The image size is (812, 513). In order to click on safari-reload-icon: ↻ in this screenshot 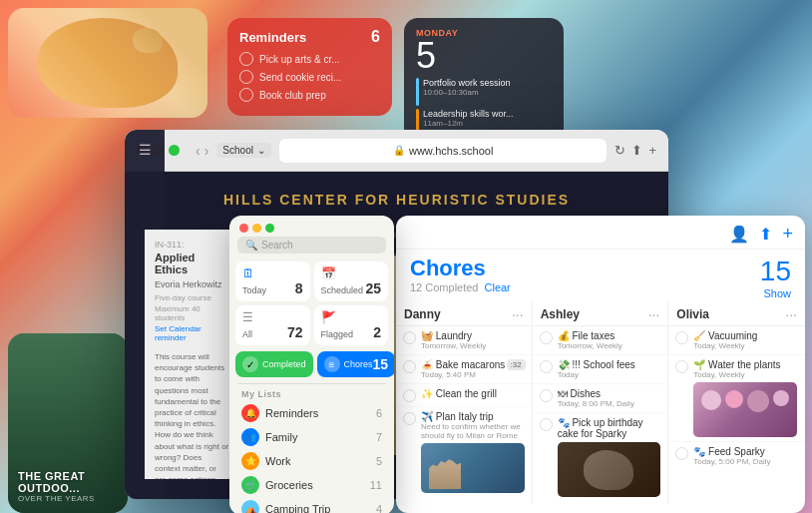, I will do `click(620, 150)`.